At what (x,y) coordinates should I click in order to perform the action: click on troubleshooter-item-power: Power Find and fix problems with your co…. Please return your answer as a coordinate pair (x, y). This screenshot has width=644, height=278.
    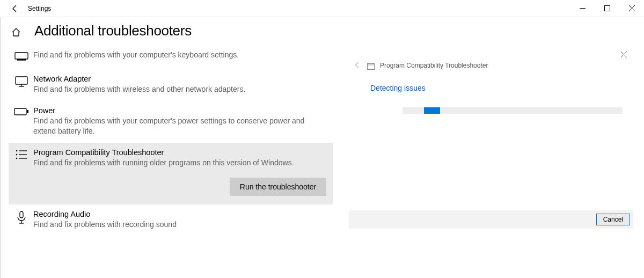
    Looking at the image, I should click on (171, 122).